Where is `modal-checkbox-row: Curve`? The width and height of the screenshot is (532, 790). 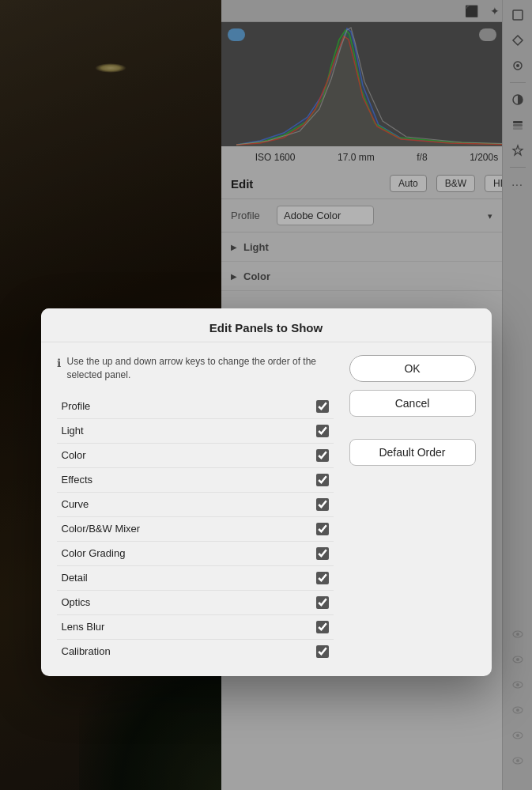 modal-checkbox-row: Curve is located at coordinates (195, 505).